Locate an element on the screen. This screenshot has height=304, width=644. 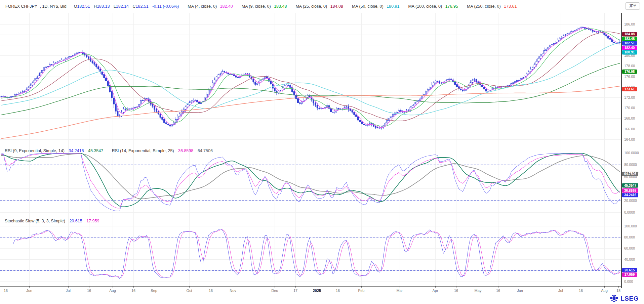
price-axis-label: 178.00 is located at coordinates (630, 66).